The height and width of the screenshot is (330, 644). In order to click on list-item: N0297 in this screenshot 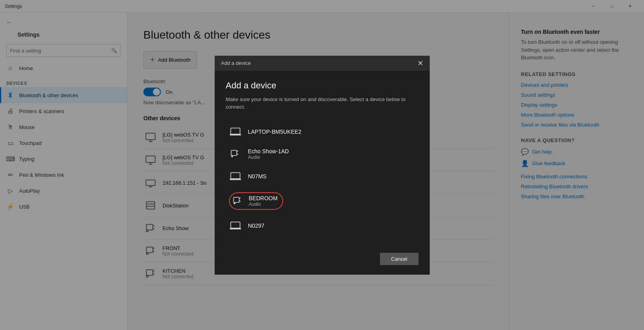, I will do `click(322, 226)`.